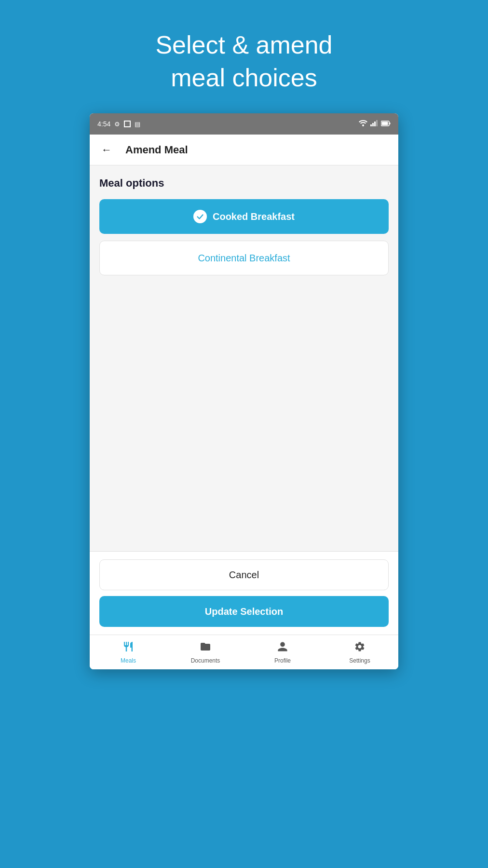  I want to click on nav-documents: Documents, so click(205, 652).